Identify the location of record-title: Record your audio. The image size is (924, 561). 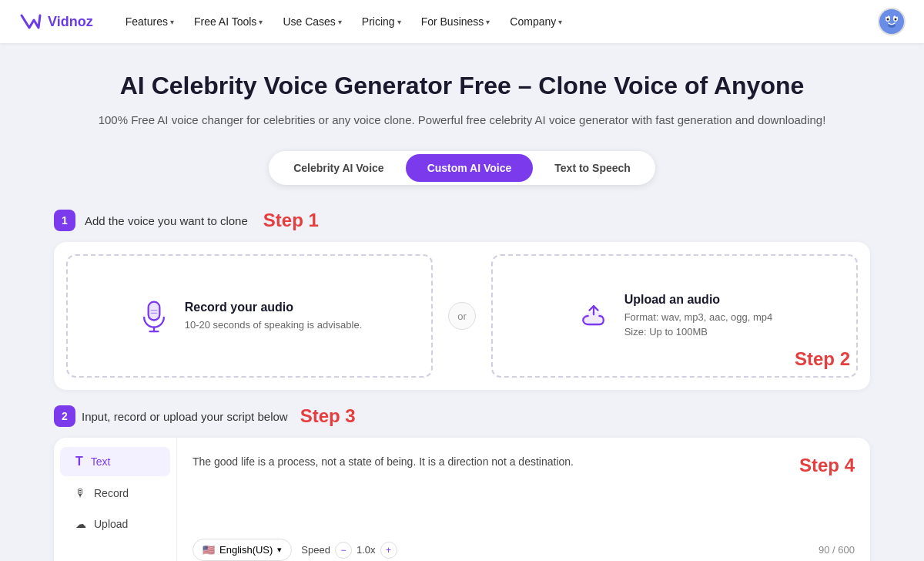
(274, 307).